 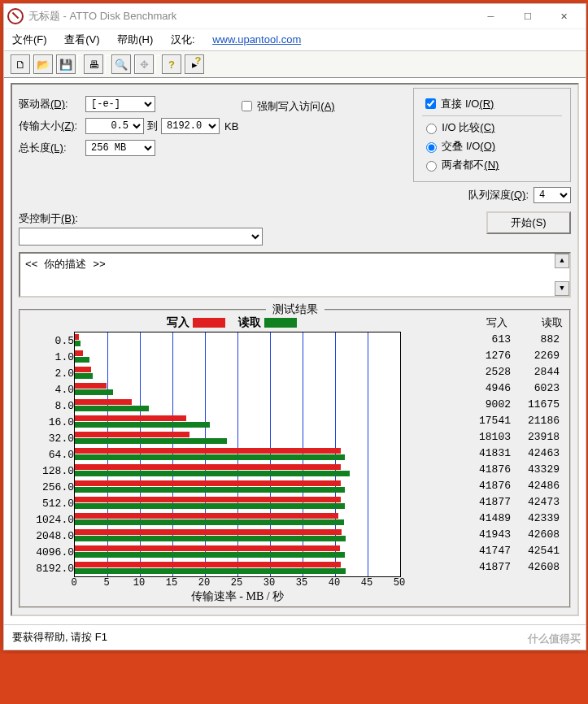 I want to click on move-icon: ✥, so click(x=144, y=64).